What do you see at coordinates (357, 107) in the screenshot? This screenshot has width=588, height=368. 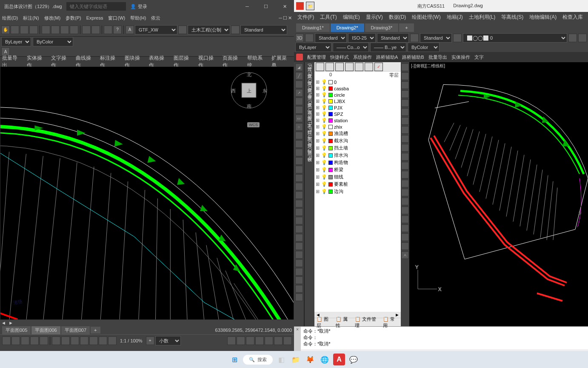 I see `layer-item: ⊞💡PJX` at bounding box center [357, 107].